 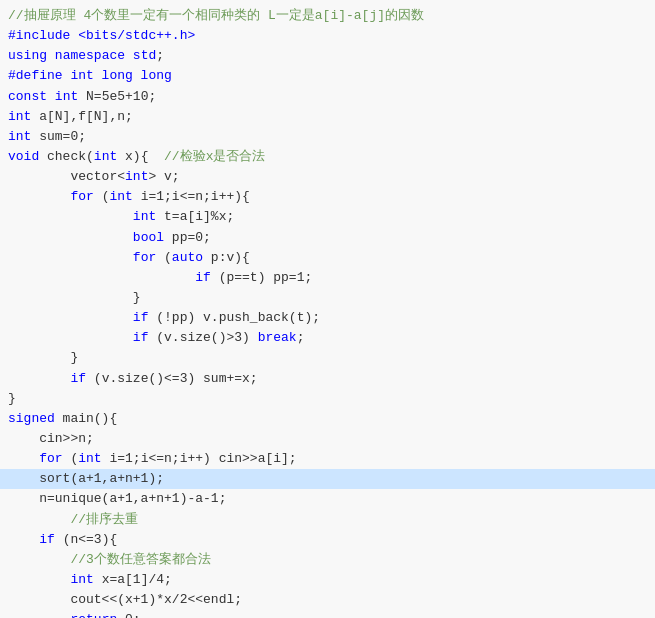 What do you see at coordinates (328, 56) in the screenshot?
I see `code-line: using namespace std;` at bounding box center [328, 56].